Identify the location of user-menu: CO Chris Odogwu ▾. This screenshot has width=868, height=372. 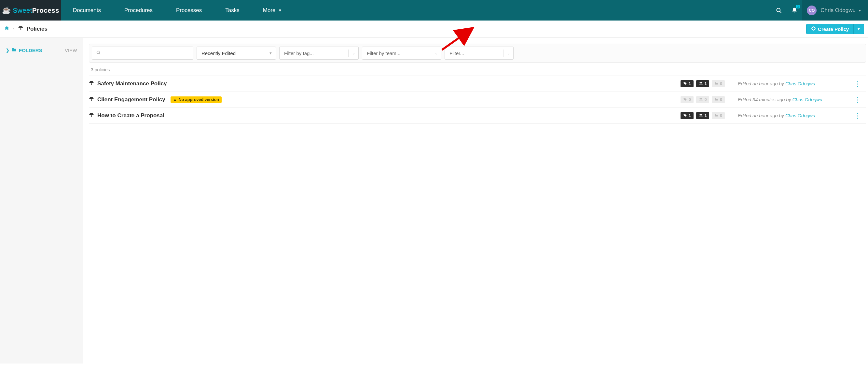
(835, 10).